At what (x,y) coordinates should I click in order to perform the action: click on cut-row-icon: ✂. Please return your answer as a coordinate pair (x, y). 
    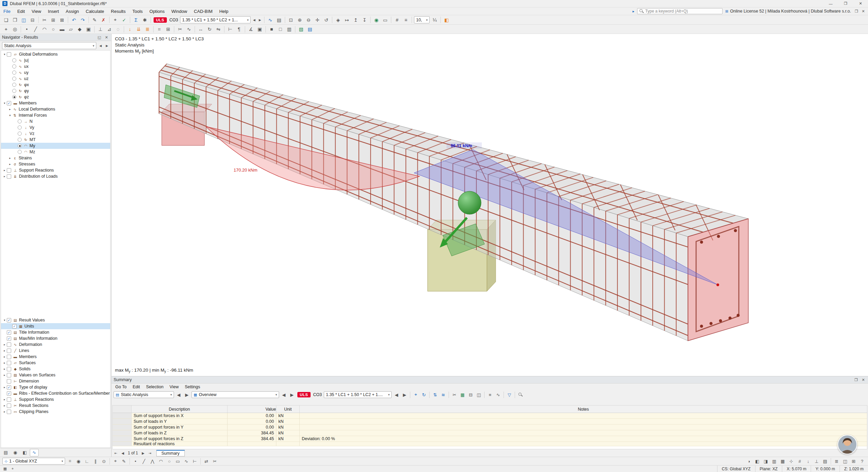
    Looking at the image, I should click on (454, 395).